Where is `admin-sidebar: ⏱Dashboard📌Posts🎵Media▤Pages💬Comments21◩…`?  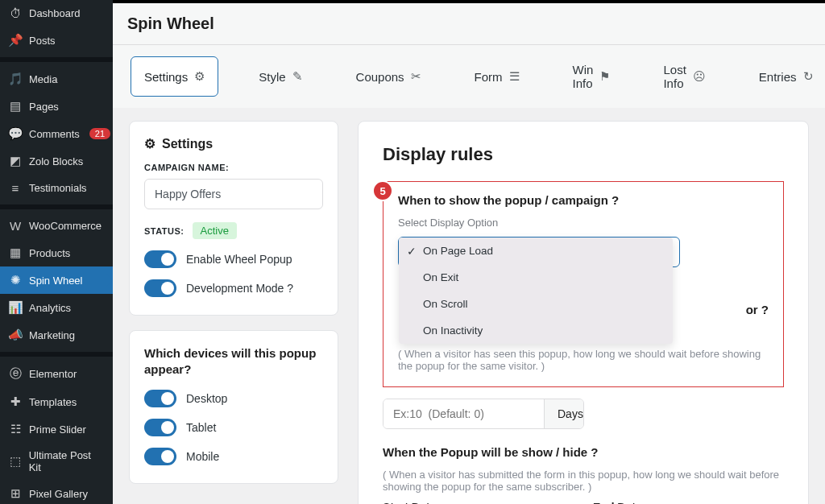 admin-sidebar: ⏱Dashboard📌Posts🎵Media▤Pages💬Comments21◩… is located at coordinates (56, 252).